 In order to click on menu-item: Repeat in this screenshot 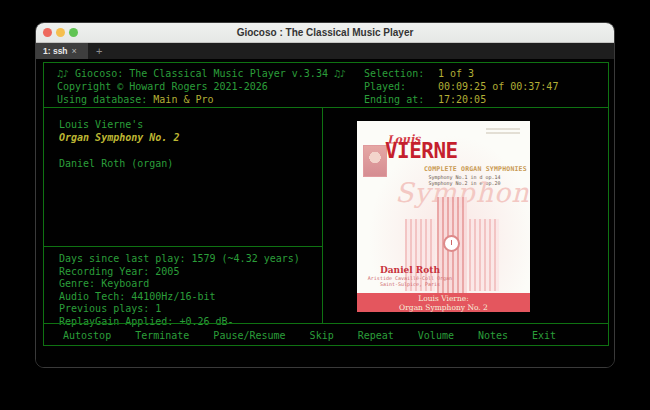, I will do `click(376, 337)`.